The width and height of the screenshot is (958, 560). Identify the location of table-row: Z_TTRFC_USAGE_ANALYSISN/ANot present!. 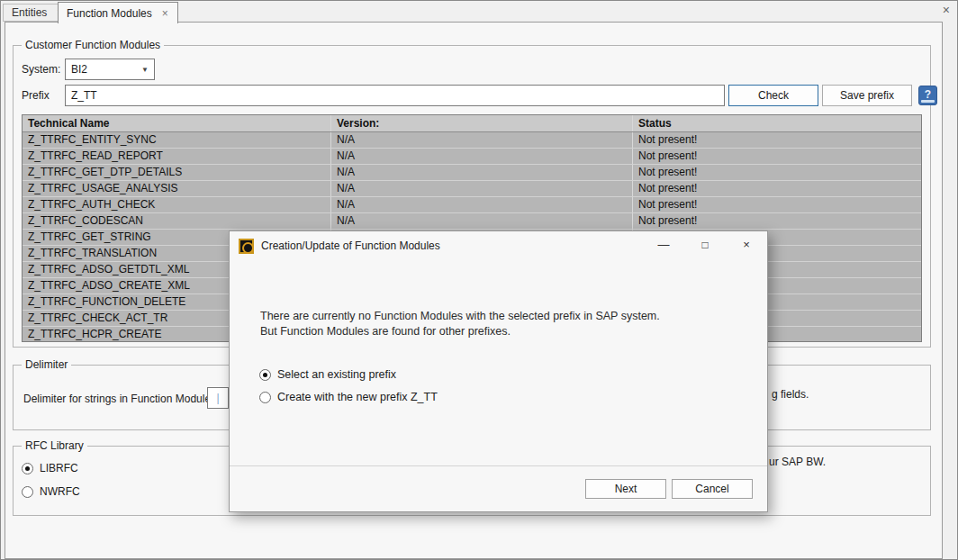
(472, 189).